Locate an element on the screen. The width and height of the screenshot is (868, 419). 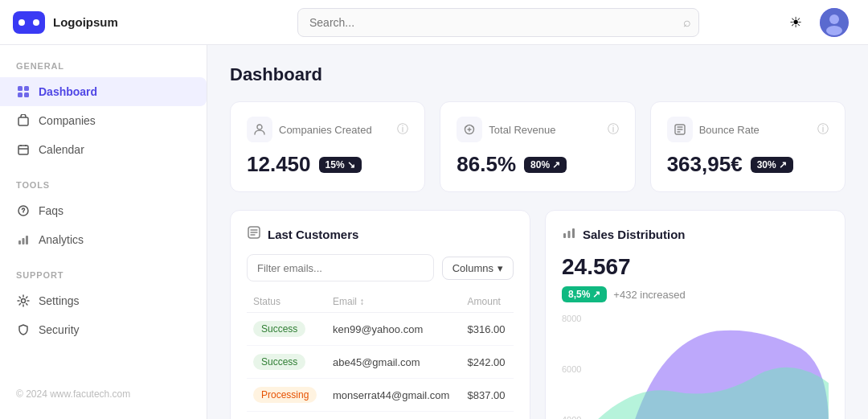
sidebar-item-faqs: Faqs is located at coordinates (103, 211).